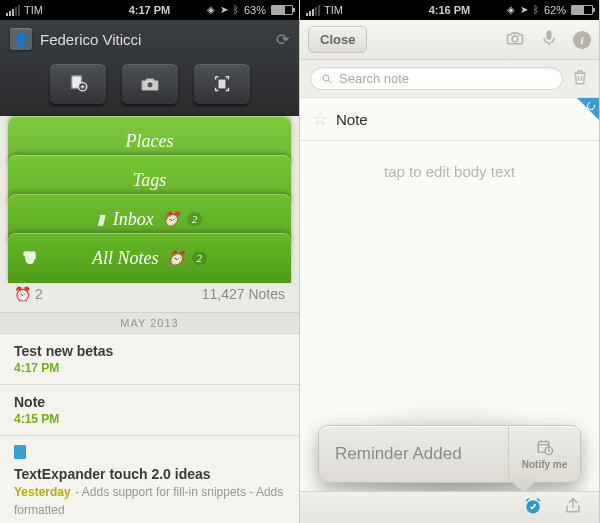 Image resolution: width=600 pixels, height=523 pixels. Describe the element at coordinates (150, 68) in the screenshot. I see `app-header: 👤 Federico Viticci ⟳` at that location.